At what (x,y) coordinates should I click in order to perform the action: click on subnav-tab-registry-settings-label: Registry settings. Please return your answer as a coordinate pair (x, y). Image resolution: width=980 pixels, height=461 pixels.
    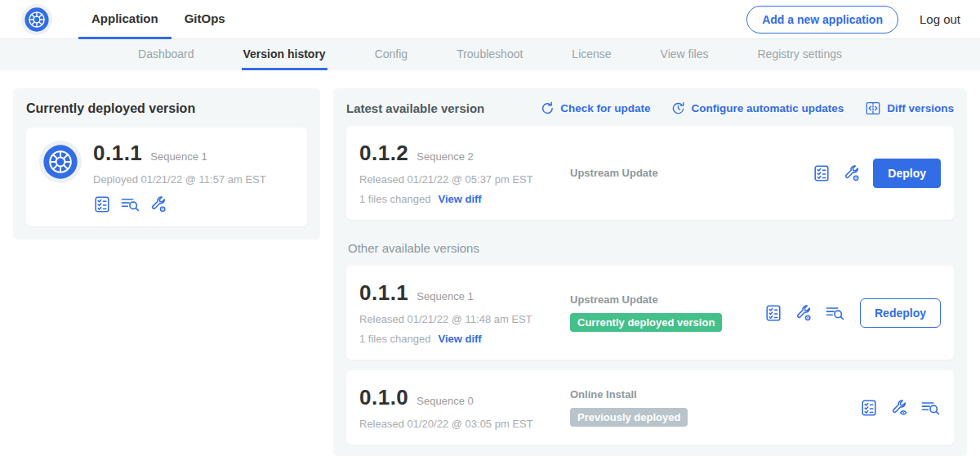
    Looking at the image, I should click on (800, 54).